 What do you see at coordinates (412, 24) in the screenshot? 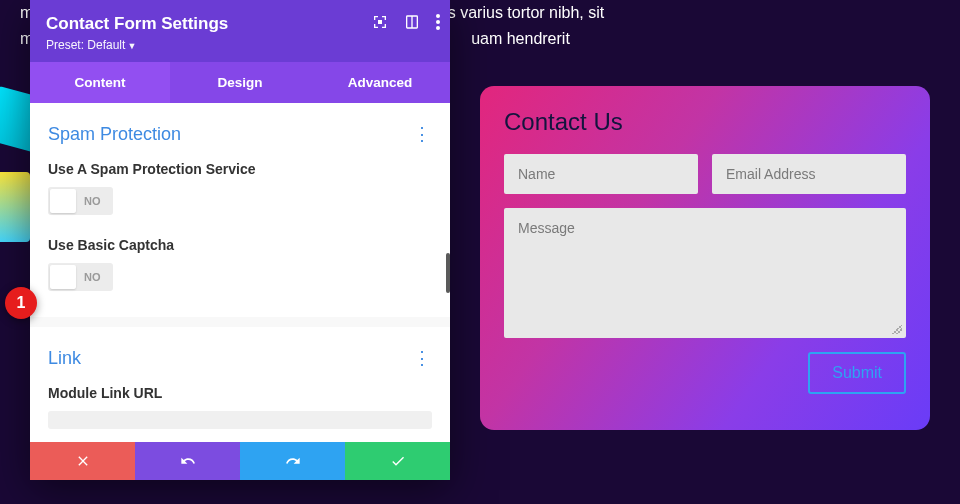
I see `responsive-icon` at bounding box center [412, 24].